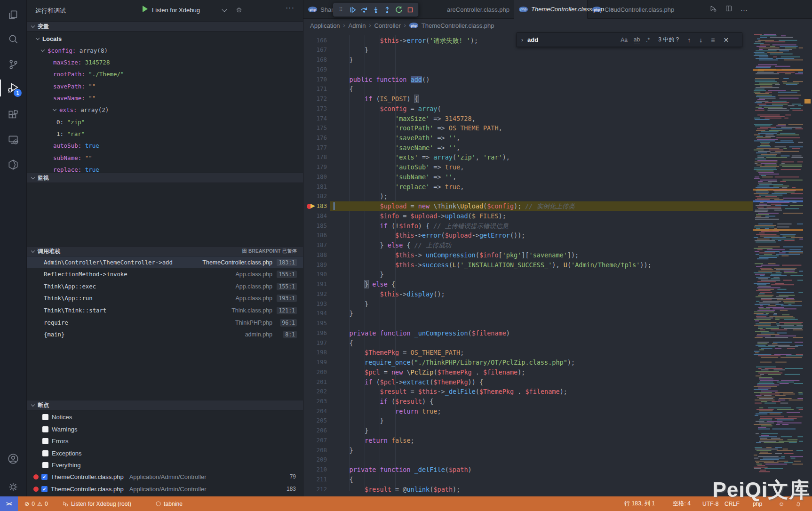 The width and height of the screenshot is (812, 511). What do you see at coordinates (315, 275) in the screenshot?
I see `line-number: 190` at bounding box center [315, 275].